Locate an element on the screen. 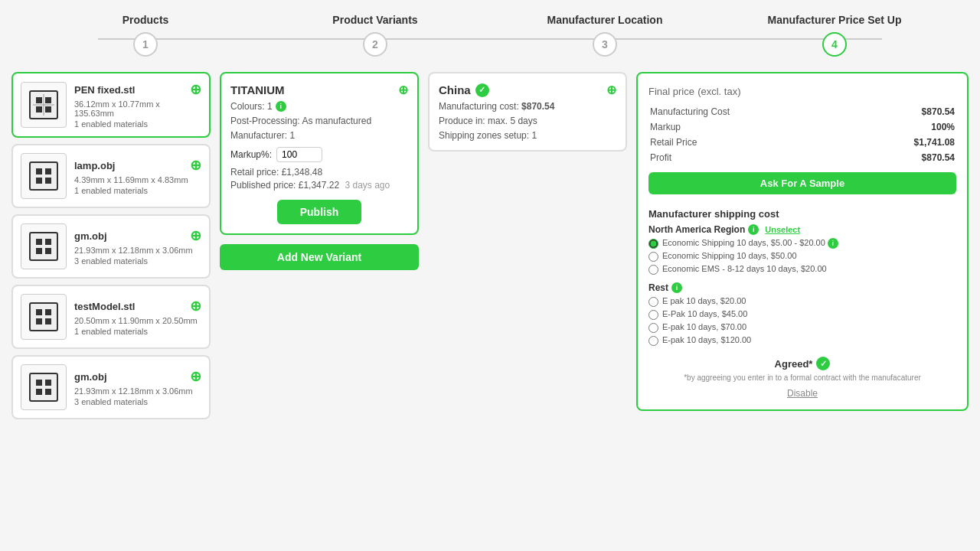 This screenshot has height=551, width=980. variant-card: TITANIUM ⊕ Colours: 1 i Post-Processing:… is located at coordinates (319, 153).